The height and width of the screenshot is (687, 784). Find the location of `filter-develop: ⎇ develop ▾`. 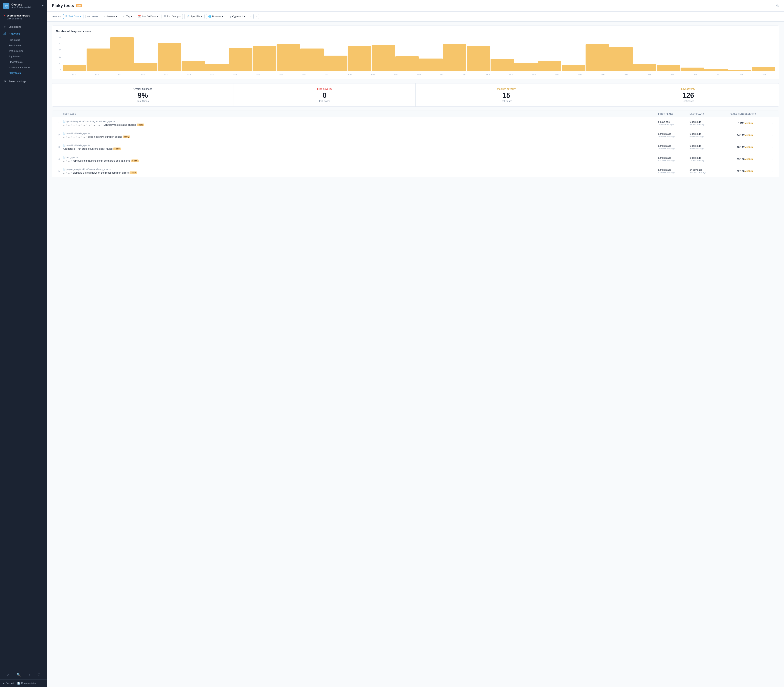

filter-develop: ⎇ develop ▾ is located at coordinates (110, 16).